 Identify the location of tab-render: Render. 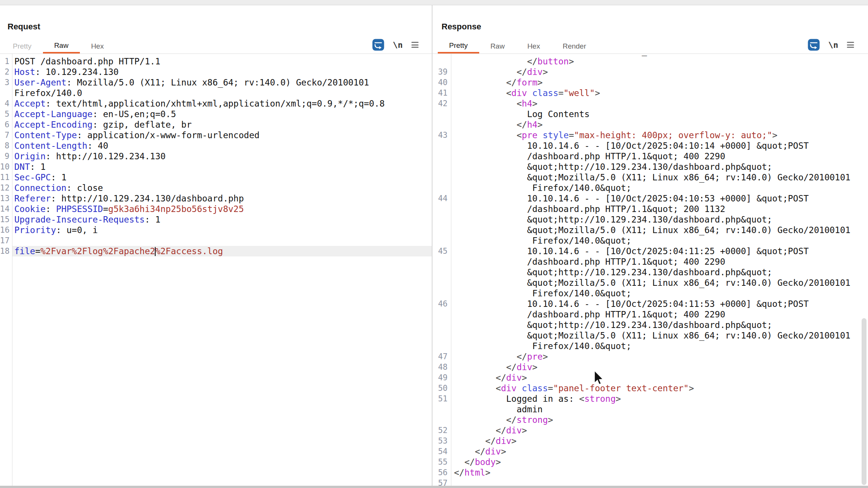
(574, 46).